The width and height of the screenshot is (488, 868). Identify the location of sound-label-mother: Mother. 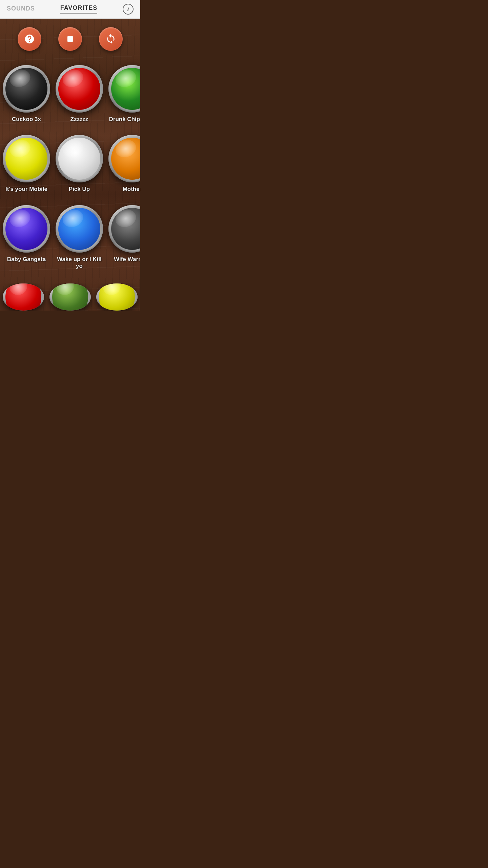
(131, 189).